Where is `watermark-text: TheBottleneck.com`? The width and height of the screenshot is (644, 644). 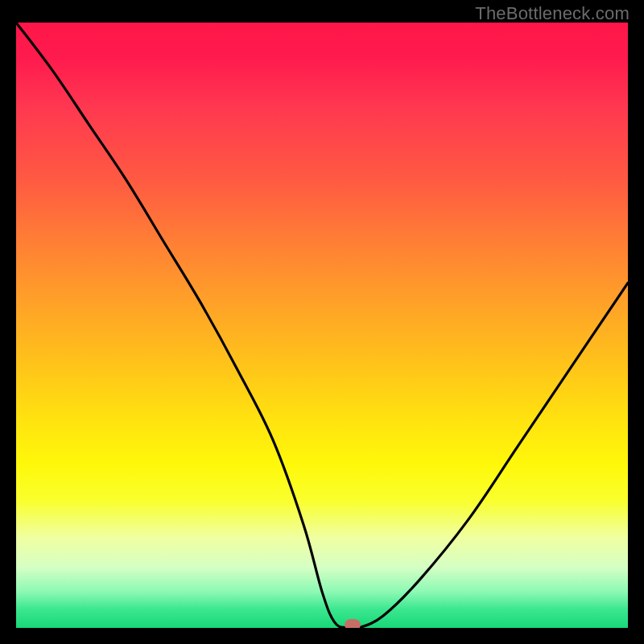
watermark-text: TheBottleneck.com is located at coordinates (552, 14).